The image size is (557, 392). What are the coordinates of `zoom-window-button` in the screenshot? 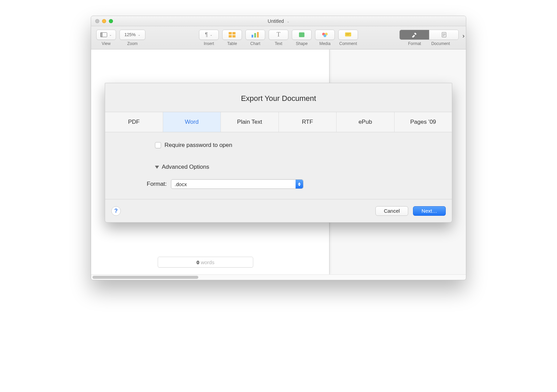 It's located at (111, 21).